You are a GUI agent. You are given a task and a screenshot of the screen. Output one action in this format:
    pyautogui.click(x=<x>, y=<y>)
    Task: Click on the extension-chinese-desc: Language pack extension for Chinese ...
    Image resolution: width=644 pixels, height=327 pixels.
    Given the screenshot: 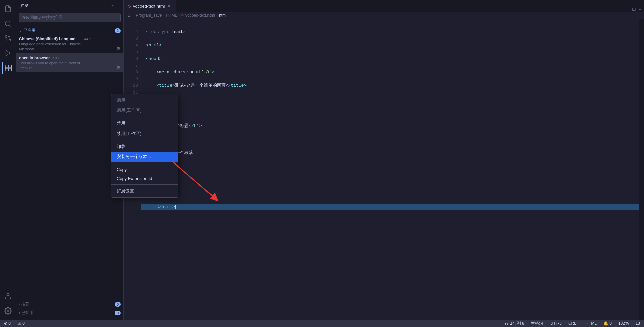 What is the action you would take?
    pyautogui.click(x=70, y=44)
    